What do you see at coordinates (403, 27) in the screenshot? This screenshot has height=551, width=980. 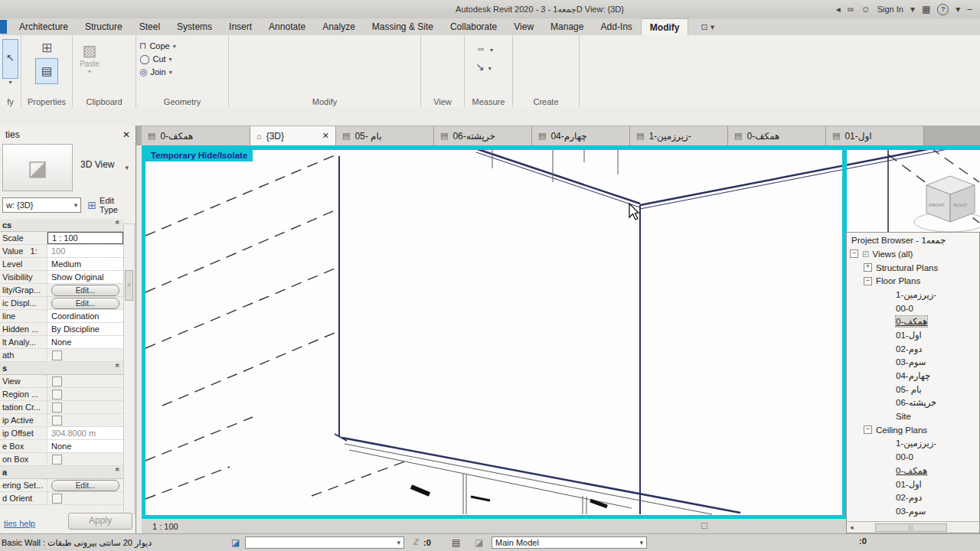 I see `ribbon-tab: Massing & Site` at bounding box center [403, 27].